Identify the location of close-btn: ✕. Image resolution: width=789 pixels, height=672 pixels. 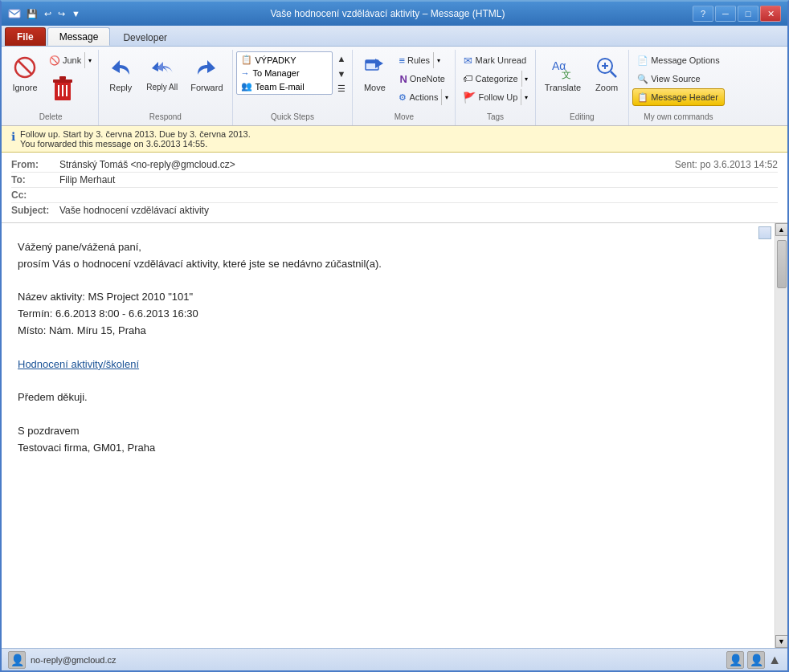
(771, 14).